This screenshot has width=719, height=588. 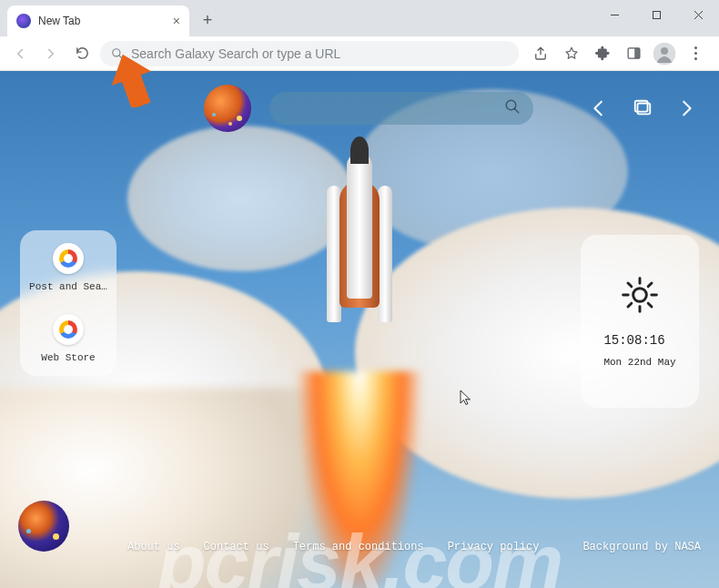 I want to click on minimize-button, so click(x=614, y=15).